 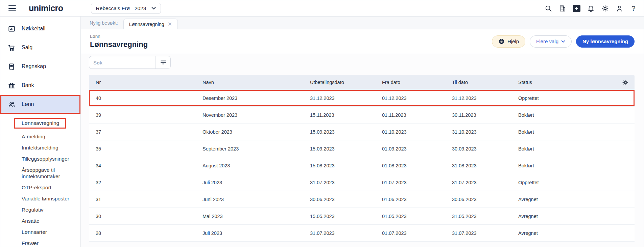 What do you see at coordinates (37, 188) in the screenshot?
I see `submenu-item-label: OTP-eksport` at bounding box center [37, 188].